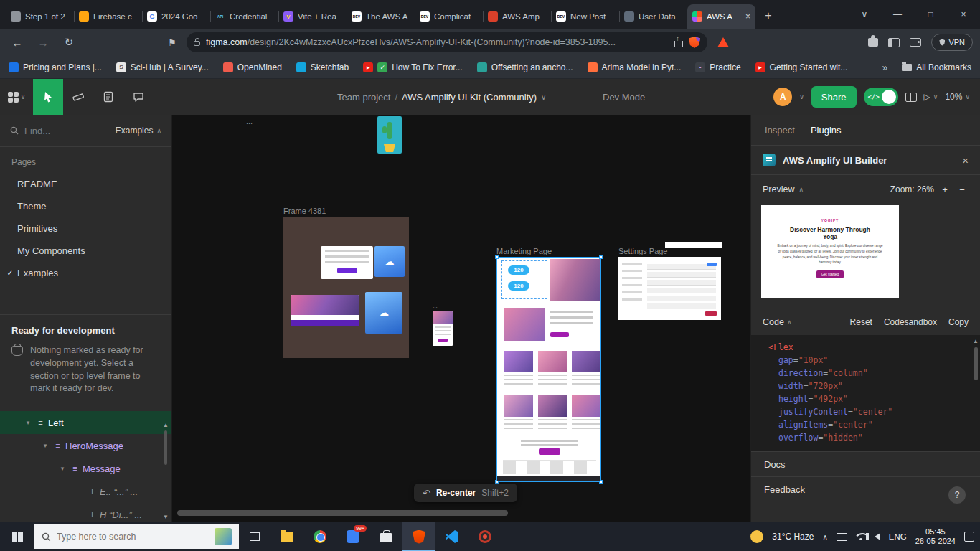  I want to click on taskbar-search, so click(136, 537).